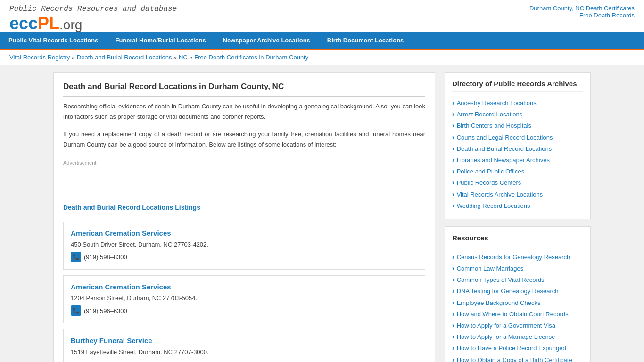 The width and height of the screenshot is (644, 362). What do you see at coordinates (322, 41) in the screenshot?
I see `main-nav: Public Vital Records LocationsFuneral Ho…` at bounding box center [322, 41].